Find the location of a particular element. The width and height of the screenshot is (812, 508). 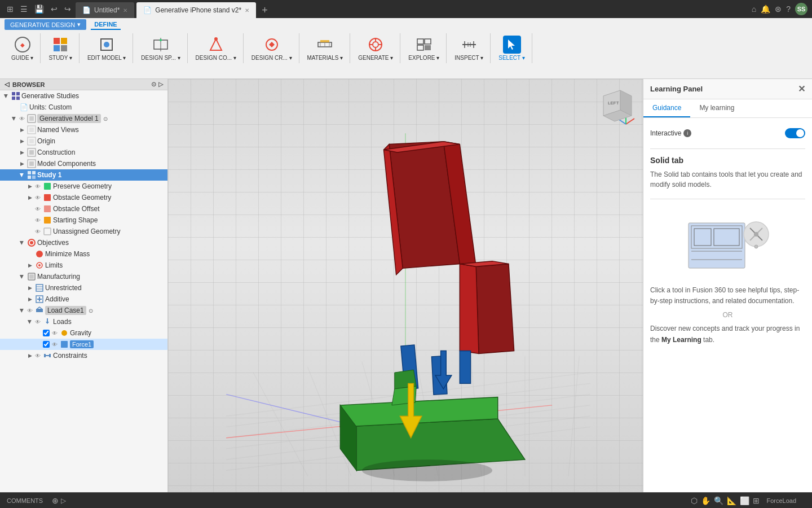

home-icon: ⌂ is located at coordinates (754, 9).